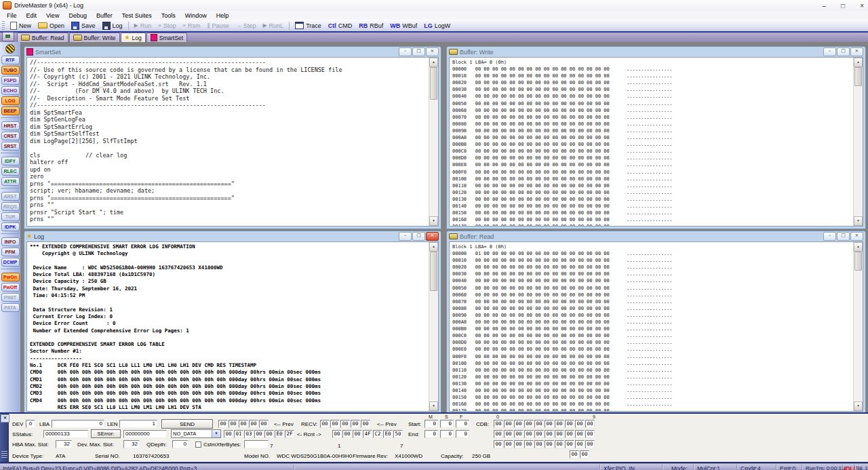 This screenshot has height=470, width=868. Describe the element at coordinates (143, 26) in the screenshot. I see `toolbar-button-run: ▶Run` at that location.